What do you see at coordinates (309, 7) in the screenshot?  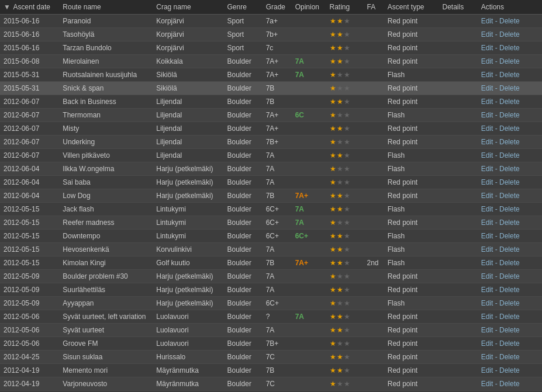 I see `col-header-opinion: Opinion` at bounding box center [309, 7].